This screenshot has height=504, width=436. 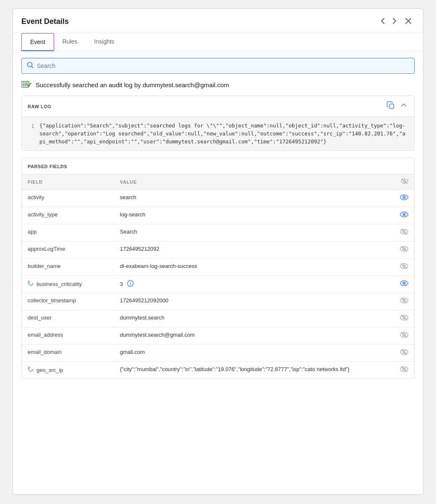 I want to click on field-label: activity_type, so click(x=43, y=215).